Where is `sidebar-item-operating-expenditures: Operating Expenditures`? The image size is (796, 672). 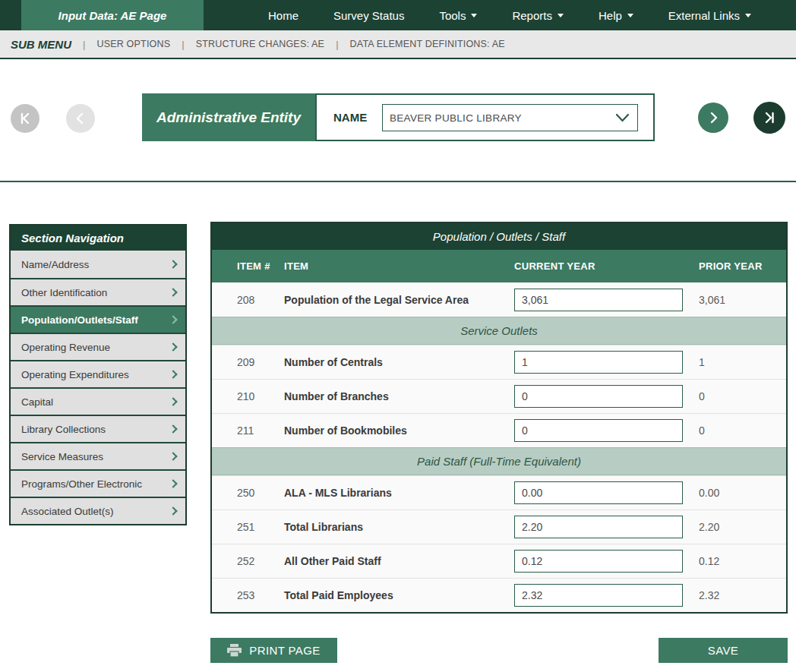
sidebar-item-operating-expenditures: Operating Expenditures is located at coordinates (98, 374).